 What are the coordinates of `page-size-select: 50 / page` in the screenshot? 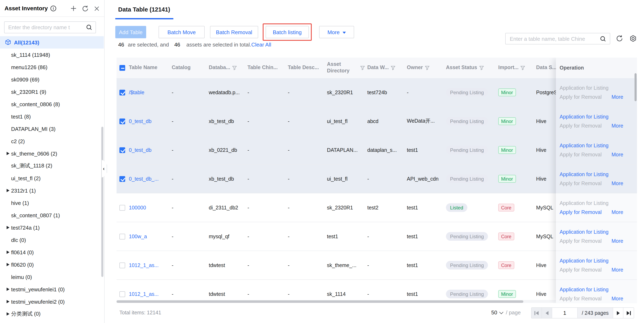 It's located at (506, 313).